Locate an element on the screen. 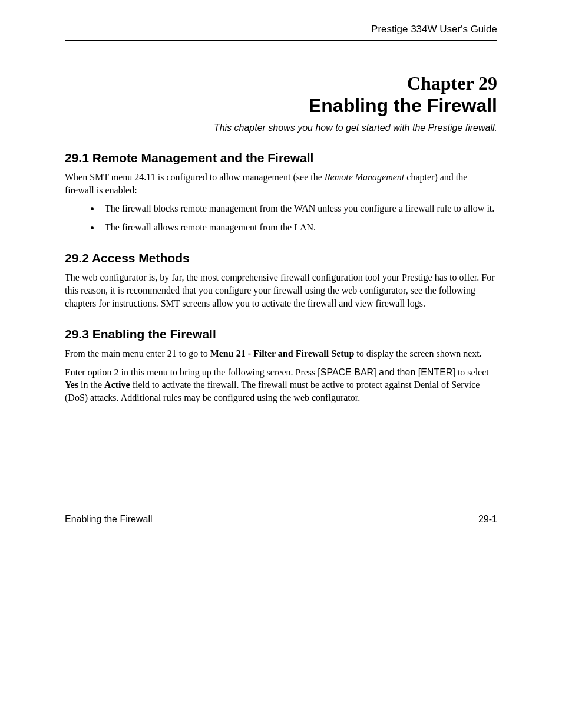  text: to select is located at coordinates (472, 373).